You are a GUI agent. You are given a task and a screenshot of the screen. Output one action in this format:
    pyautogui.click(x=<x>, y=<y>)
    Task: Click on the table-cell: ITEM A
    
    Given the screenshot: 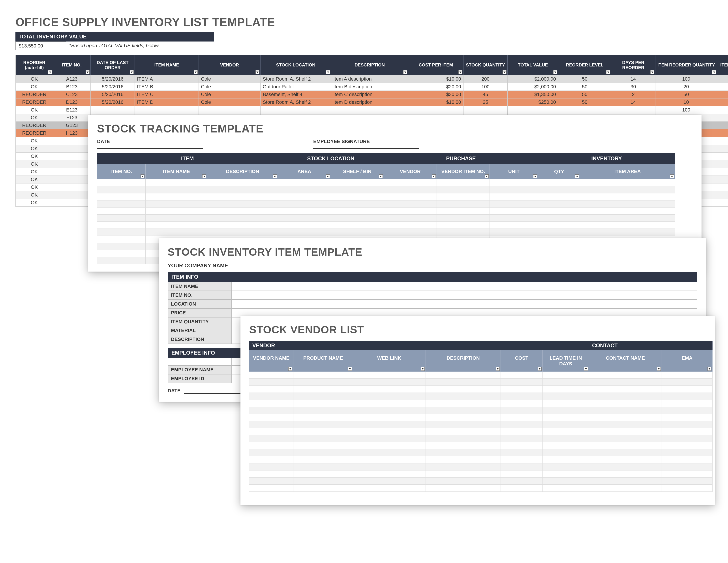 What is the action you would take?
    pyautogui.click(x=167, y=79)
    